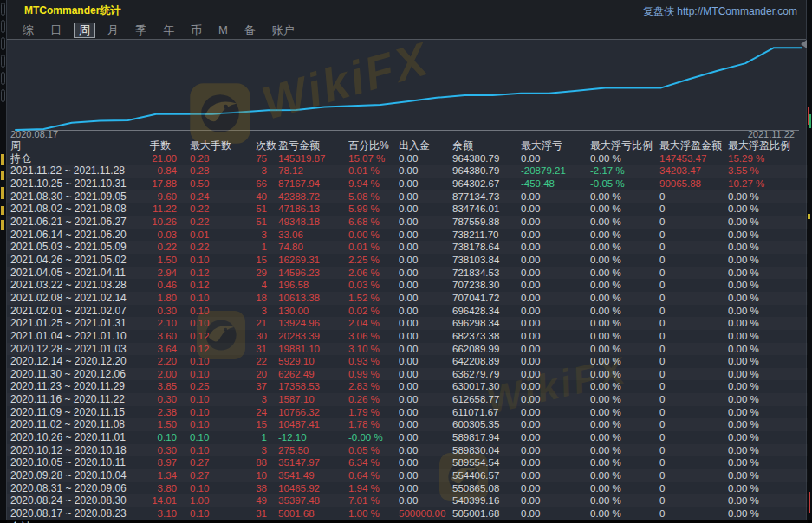  What do you see at coordinates (78, 145) in the screenshot?
I see `column-header: 周` at bounding box center [78, 145].